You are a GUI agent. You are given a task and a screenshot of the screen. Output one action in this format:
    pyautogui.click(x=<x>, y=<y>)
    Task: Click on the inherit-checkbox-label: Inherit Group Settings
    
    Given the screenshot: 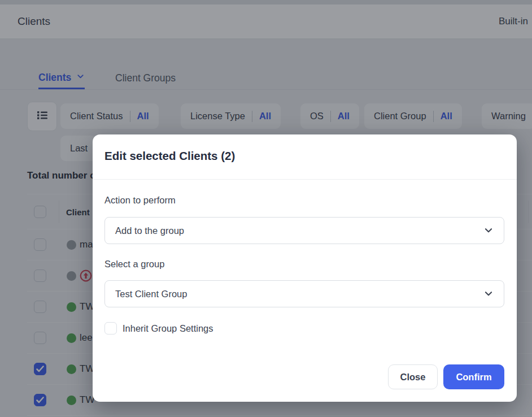 What is the action you would take?
    pyautogui.click(x=168, y=329)
    